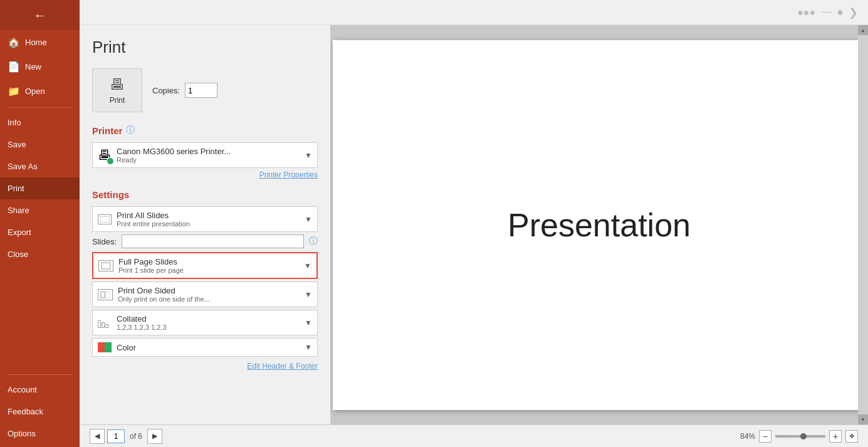 Image resolution: width=868 pixels, height=447 pixels. What do you see at coordinates (208, 219) in the screenshot?
I see `print-range-text: Print All Slides Print entire presentati…` at bounding box center [208, 219].